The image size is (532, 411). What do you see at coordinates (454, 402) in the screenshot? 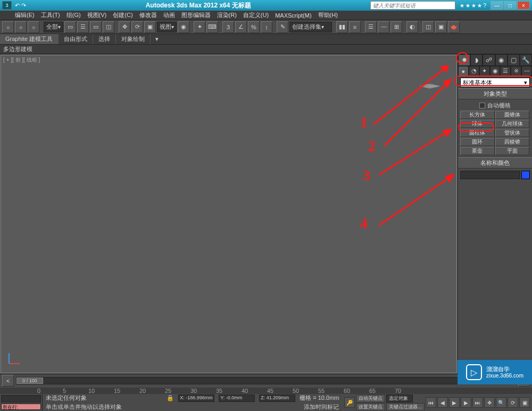
I see `play-icon: ▶` at bounding box center [454, 402].